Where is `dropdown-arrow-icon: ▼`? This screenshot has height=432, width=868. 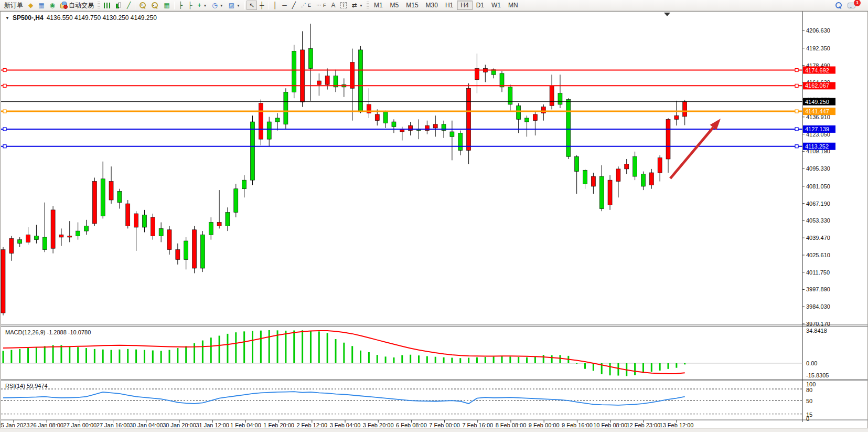
dropdown-arrow-icon: ▼ is located at coordinates (205, 5).